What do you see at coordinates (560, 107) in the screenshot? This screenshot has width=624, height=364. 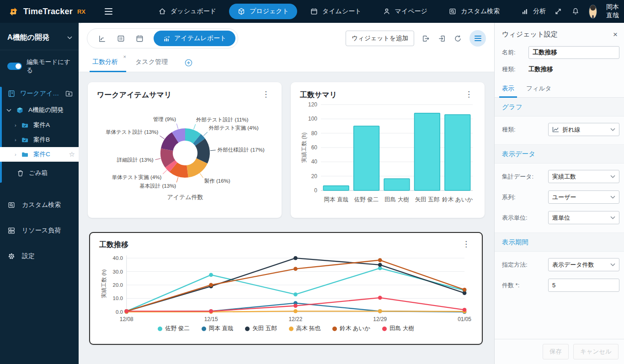 I see `section-graph: グラフ` at bounding box center [560, 107].